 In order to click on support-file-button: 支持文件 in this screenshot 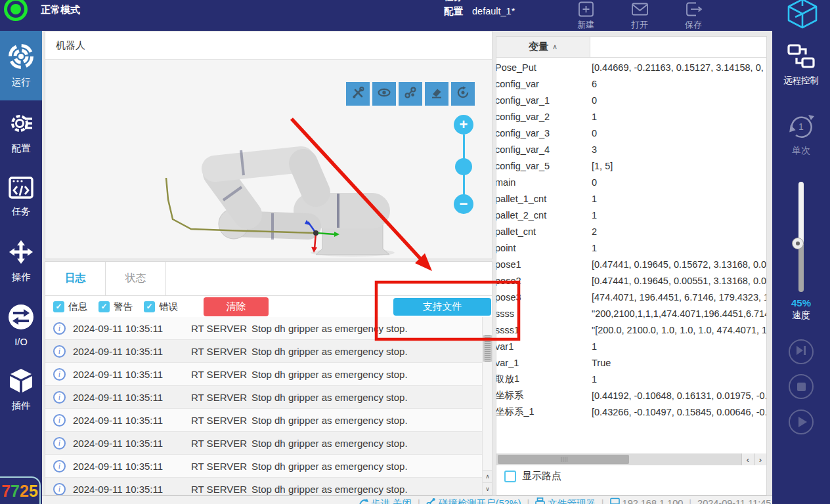, I will do `click(443, 307)`.